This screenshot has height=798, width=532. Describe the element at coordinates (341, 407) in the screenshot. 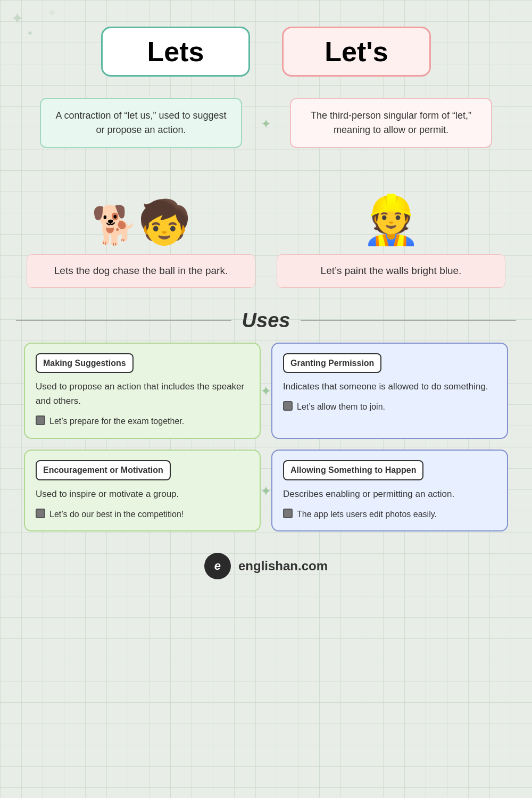

I see `card-permission-bullet-text: Let’s allow them to join.` at that location.